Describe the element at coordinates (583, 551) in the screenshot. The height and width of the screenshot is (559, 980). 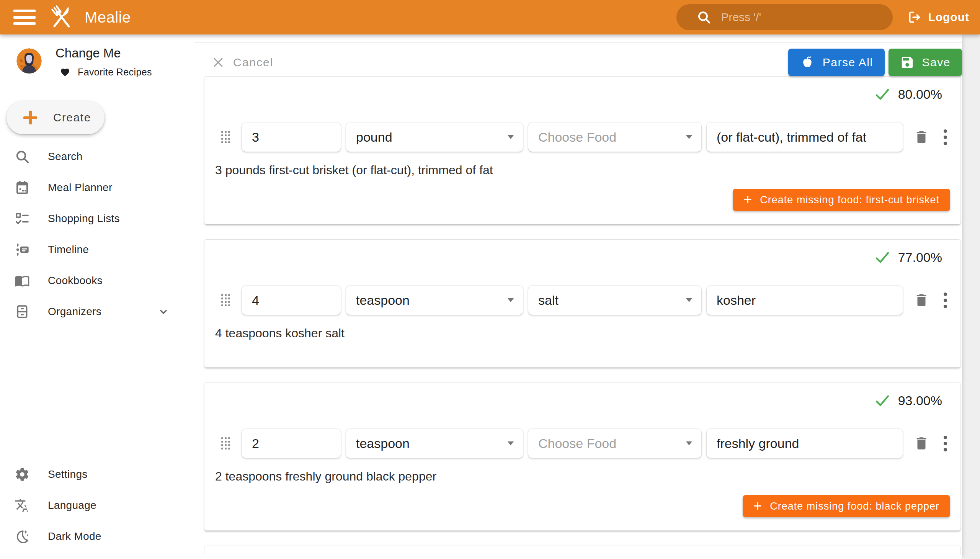
I see `ingredient-card-4-partial` at that location.